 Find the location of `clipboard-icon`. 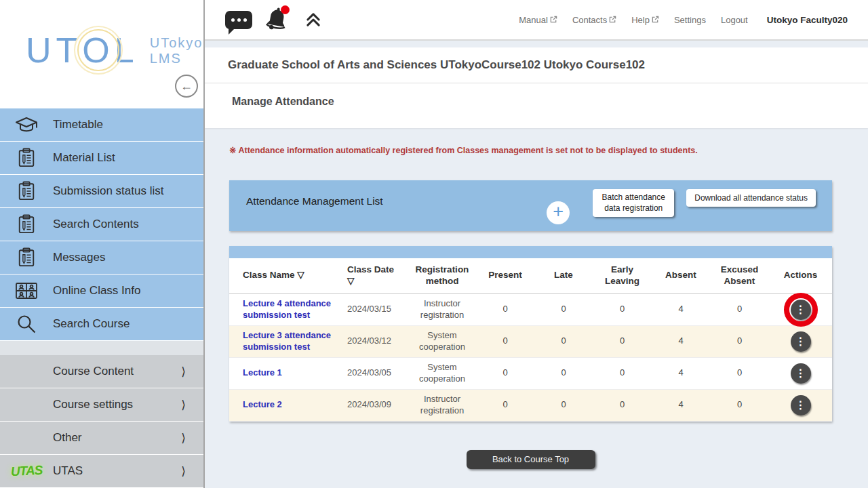

clipboard-icon is located at coordinates (26, 158).